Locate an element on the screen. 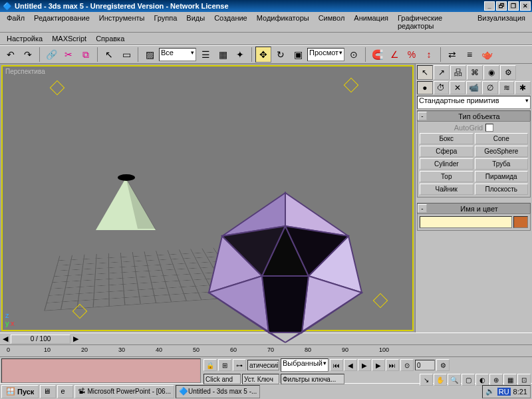 The width and height of the screenshot is (532, 399). menu-item: Анимация is located at coordinates (371, 22).